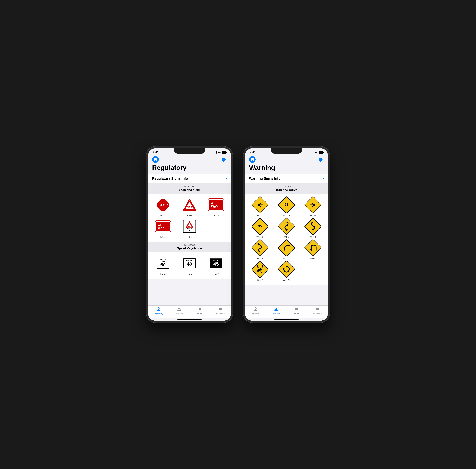 Image resolution: width=476 pixels, height=469 pixels. Describe the element at coordinates (286, 280) in the screenshot. I see `sign-label-w1-circle: W1-?b` at that location.